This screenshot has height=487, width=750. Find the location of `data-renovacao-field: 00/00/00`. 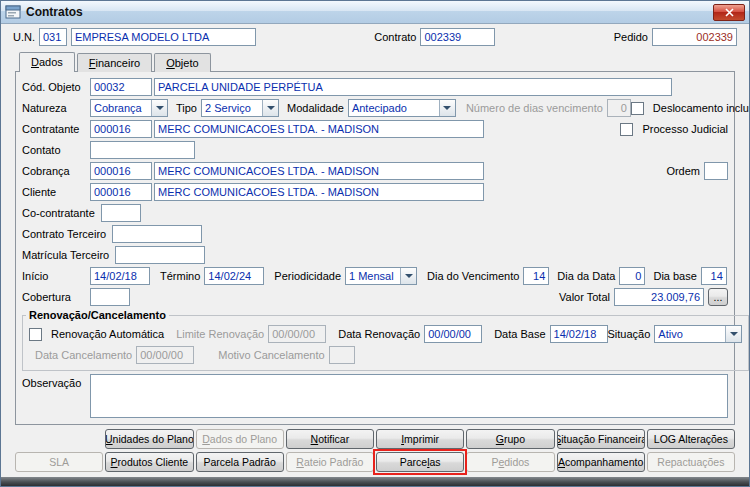

data-renovacao-field: 00/00/00 is located at coordinates (453, 334).